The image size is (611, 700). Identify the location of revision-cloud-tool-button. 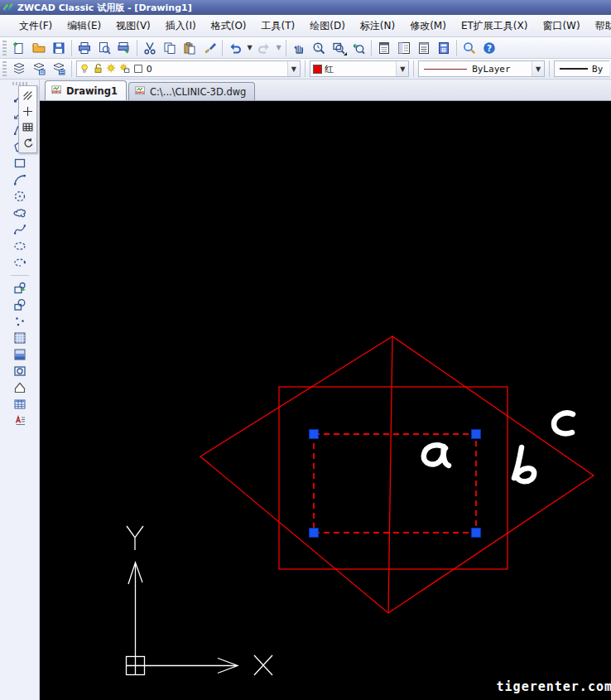
(20, 213).